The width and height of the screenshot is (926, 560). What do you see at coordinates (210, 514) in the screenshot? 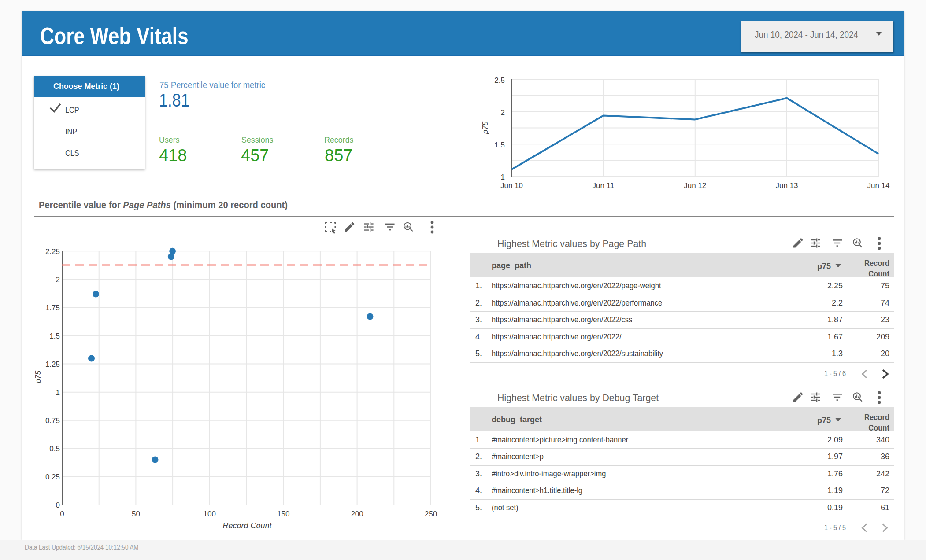
I see `svg-text: 100` at bounding box center [210, 514].